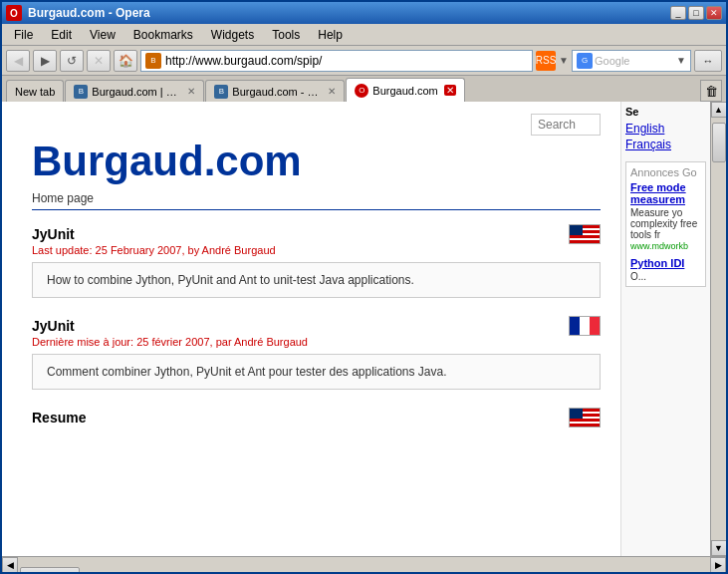 Image resolution: width=728 pixels, height=574 pixels. What do you see at coordinates (14, 13) in the screenshot?
I see `app-icon: O` at bounding box center [14, 13].